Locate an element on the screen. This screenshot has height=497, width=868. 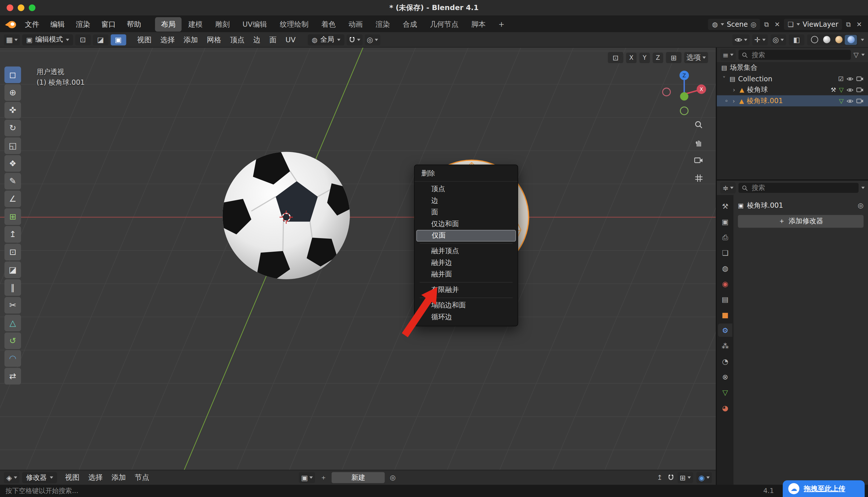
outliner-row-icosphere: › ▲ 棱角球 ⚒ ▽ is located at coordinates (792, 90).